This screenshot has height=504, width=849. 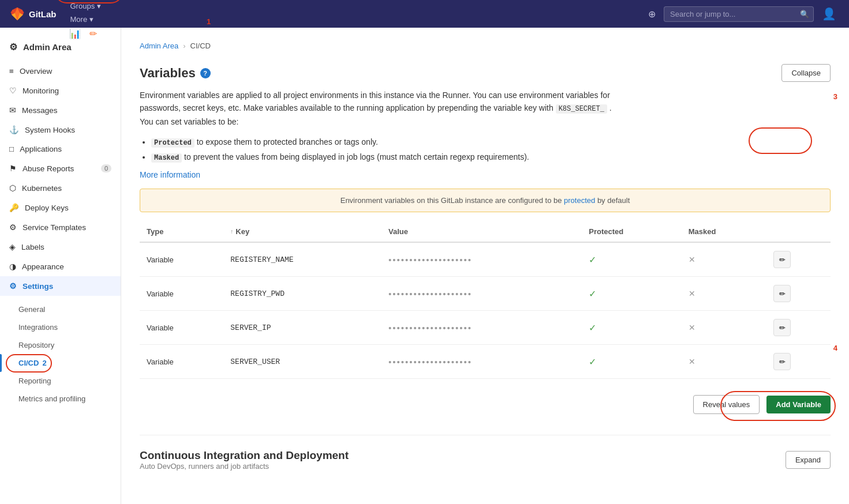 What do you see at coordinates (60, 149) in the screenshot?
I see `sidebar-item-applications: □ Applications` at bounding box center [60, 149].